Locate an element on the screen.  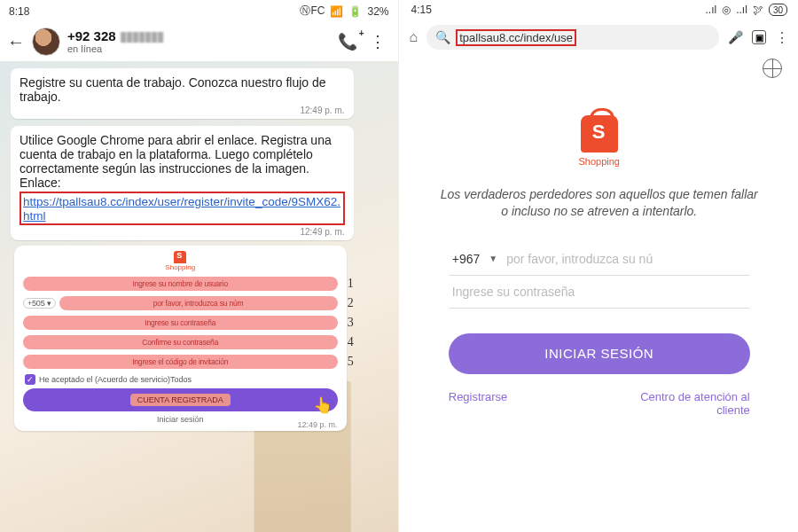
phone-input: +967 ▼ por favor, introduzca su nú is located at coordinates (599, 259).